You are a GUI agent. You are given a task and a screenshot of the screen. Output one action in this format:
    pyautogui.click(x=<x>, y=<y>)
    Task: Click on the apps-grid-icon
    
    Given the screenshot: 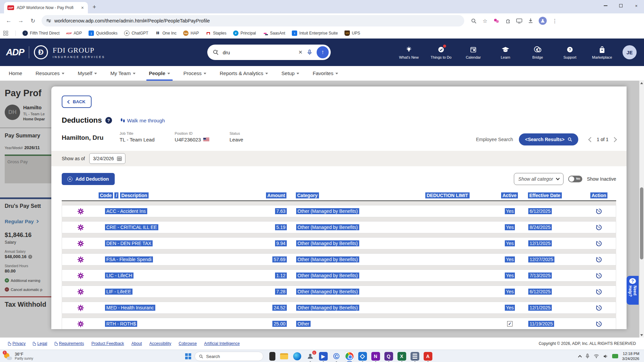 What is the action you would take?
    pyautogui.click(x=6, y=33)
    